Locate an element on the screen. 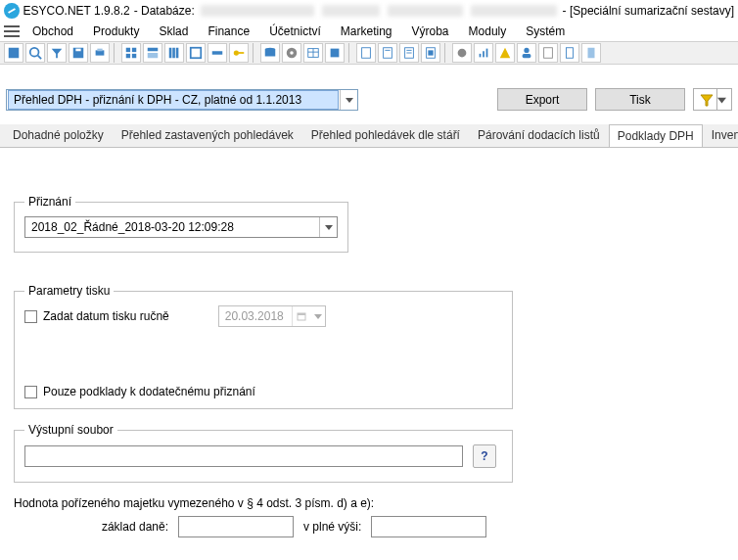  title-suffix: - [Speciální sumarizační sestavy] is located at coordinates (648, 11).